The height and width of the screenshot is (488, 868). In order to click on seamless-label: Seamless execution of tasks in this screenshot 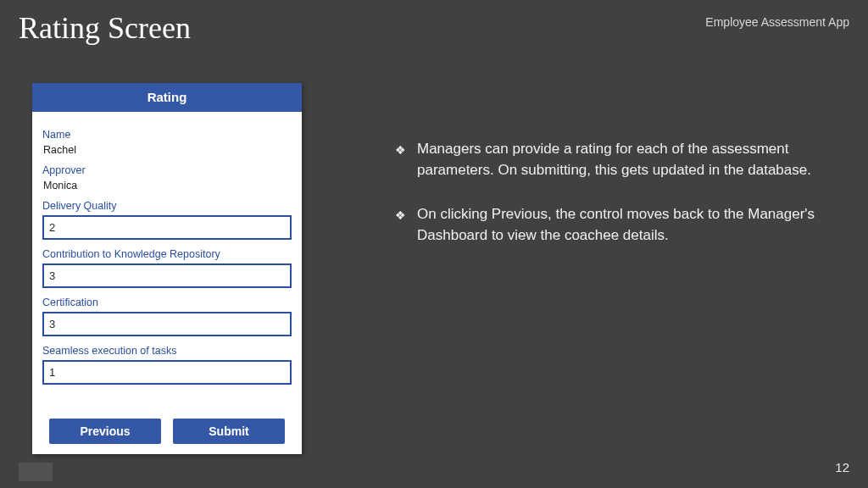, I will do `click(167, 351)`.